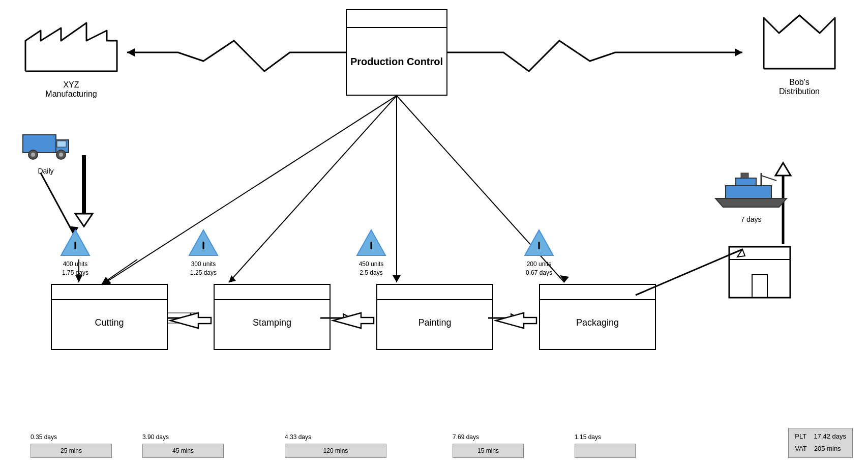 This screenshot has width=868, height=463. I want to click on prod-control-header, so click(397, 19).